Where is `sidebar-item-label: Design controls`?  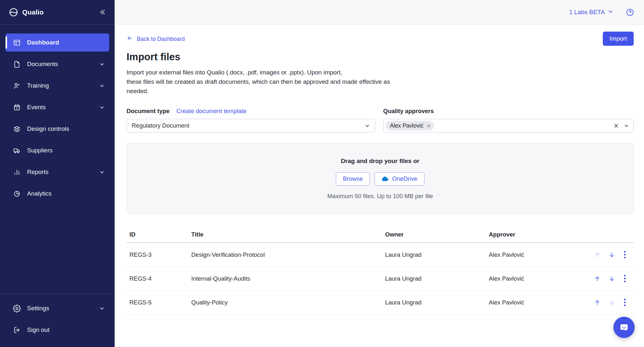 sidebar-item-label: Design controls is located at coordinates (66, 129).